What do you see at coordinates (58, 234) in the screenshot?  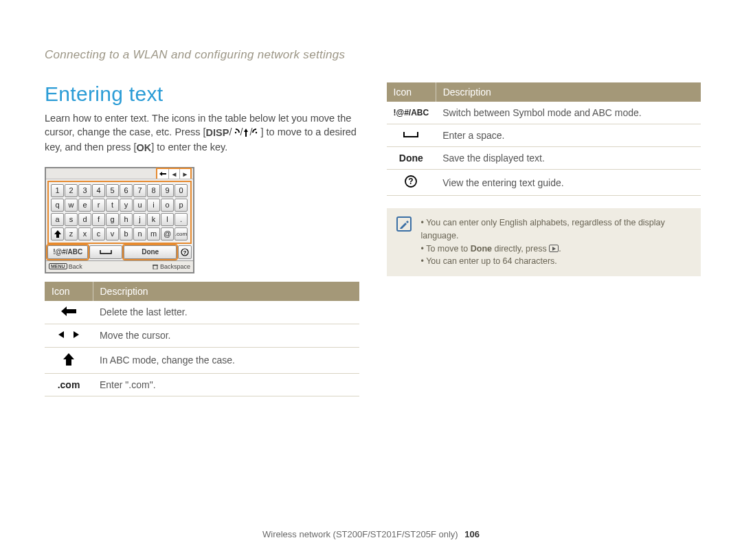 I see `keyboard-key` at bounding box center [58, 234].